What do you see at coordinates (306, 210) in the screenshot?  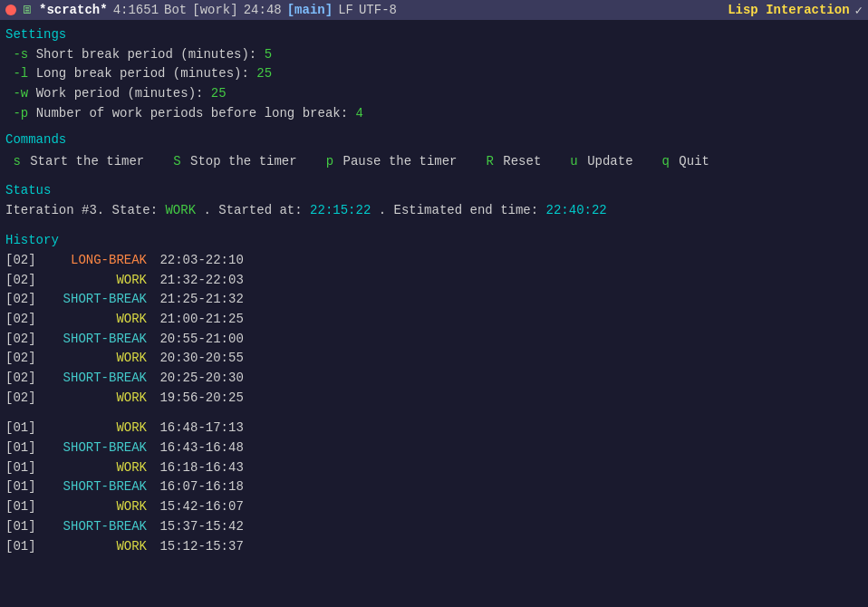 I see `status-line: Iteration #3. State: WORK . Started at: …` at bounding box center [306, 210].